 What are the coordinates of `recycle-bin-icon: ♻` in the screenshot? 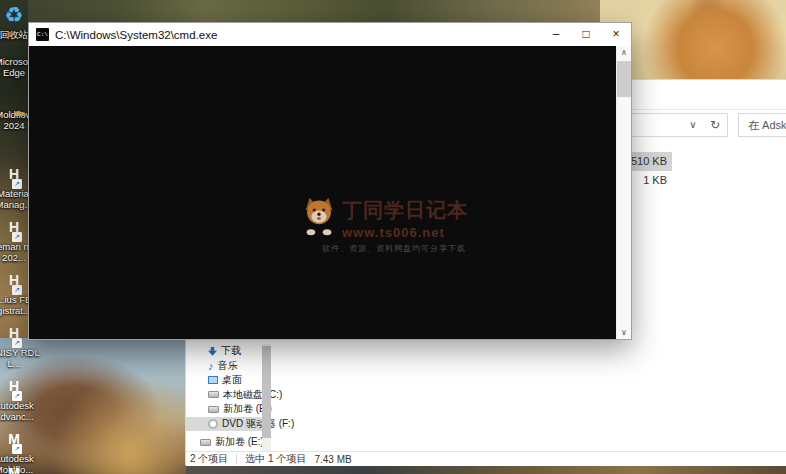 It's located at (14, 14).